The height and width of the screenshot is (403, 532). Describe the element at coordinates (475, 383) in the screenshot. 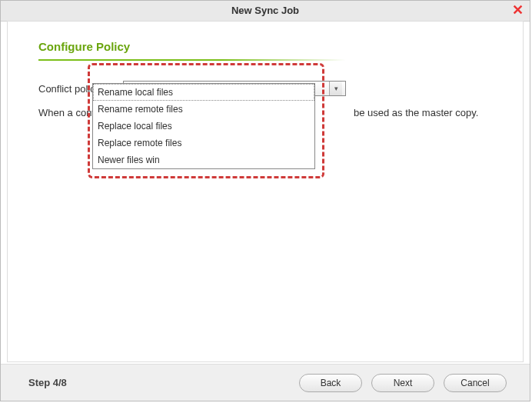

I see `cancel-button: Cancel` at that location.